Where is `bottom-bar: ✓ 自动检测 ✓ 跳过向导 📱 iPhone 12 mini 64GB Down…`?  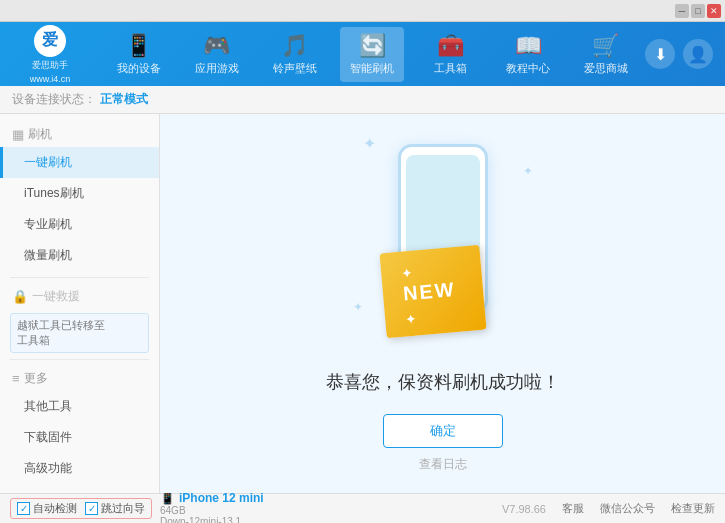 bottom-bar: ✓ 自动检测 ✓ 跳过向导 📱 iPhone 12 mini 64GB Down… is located at coordinates (362, 508).